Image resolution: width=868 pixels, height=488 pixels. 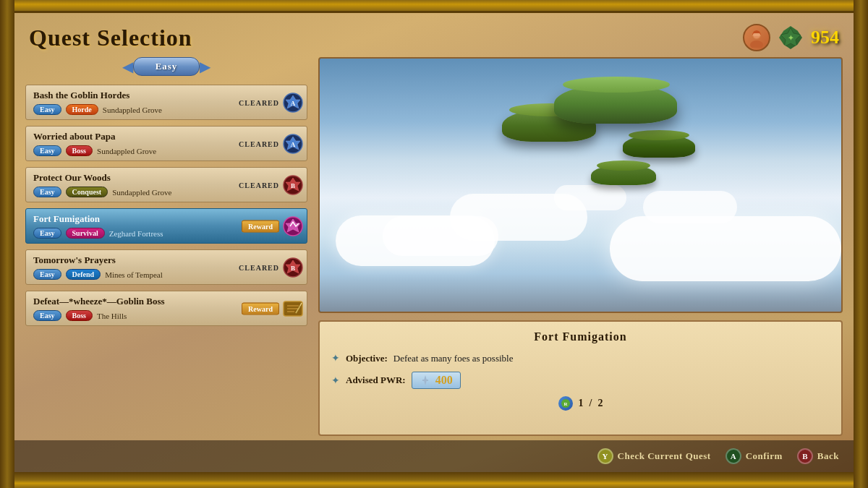 What do you see at coordinates (293, 144) in the screenshot?
I see `quest-emblem-2: A` at bounding box center [293, 144].